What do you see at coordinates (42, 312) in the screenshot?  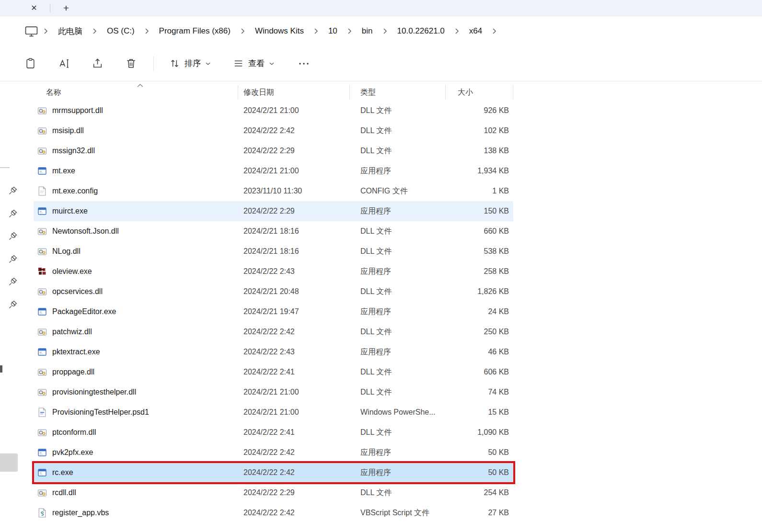 I see `exe-icon` at bounding box center [42, 312].